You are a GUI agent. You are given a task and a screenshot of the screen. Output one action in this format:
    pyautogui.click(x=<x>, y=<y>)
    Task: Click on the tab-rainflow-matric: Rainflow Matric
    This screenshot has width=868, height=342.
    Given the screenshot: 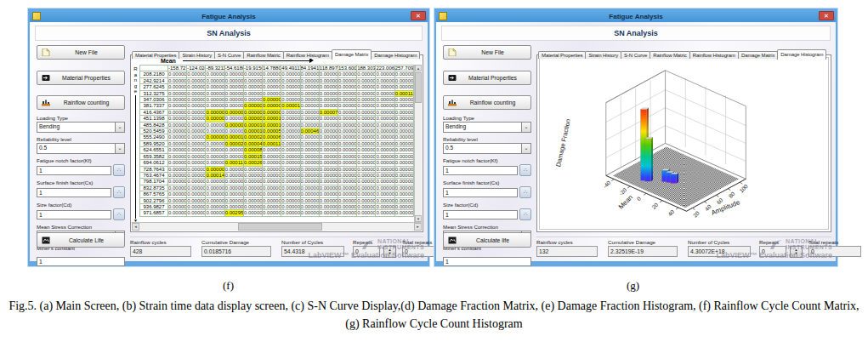 What is the action you would take?
    pyautogui.click(x=264, y=54)
    